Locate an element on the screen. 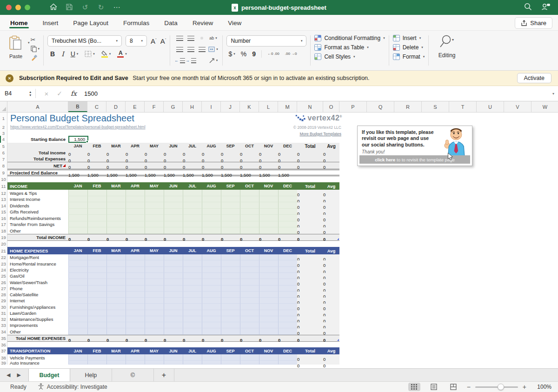 This screenshot has width=558, height=392. row-header-25: 25 is located at coordinates (4, 276).